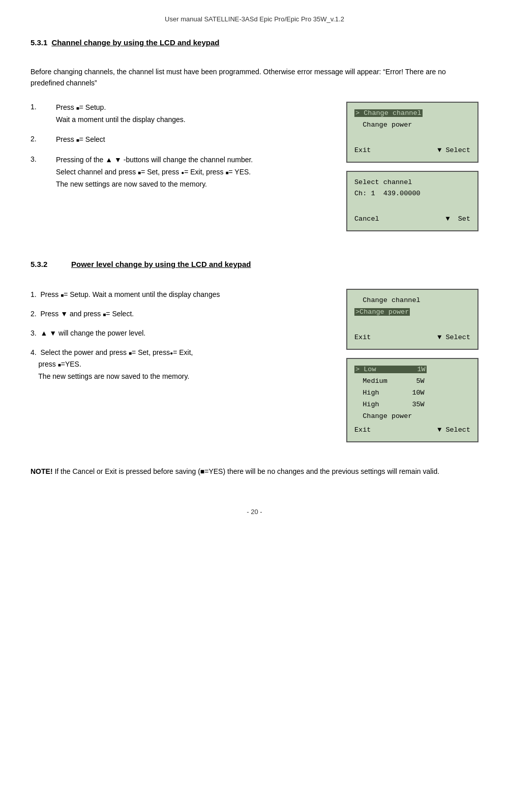 The width and height of the screenshot is (509, 812). I want to click on step-3-number: 3., so click(43, 159).